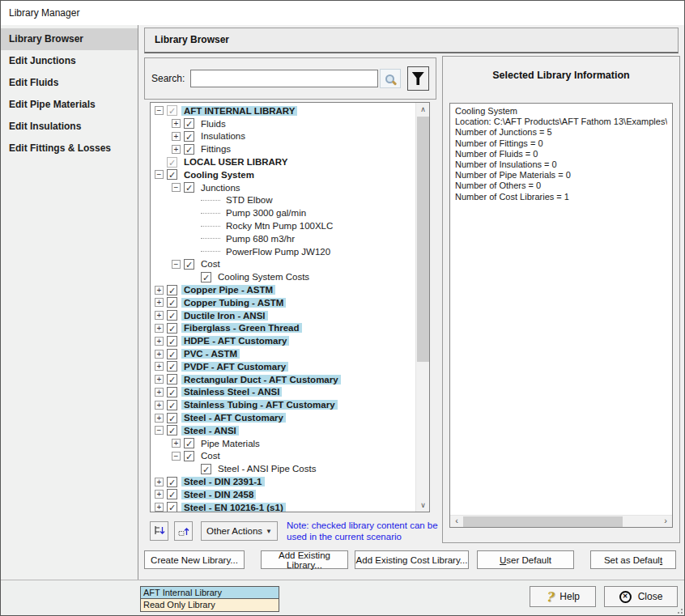 This screenshot has width=685, height=616. What do you see at coordinates (285, 405) in the screenshot?
I see `tree-item: +✓Stainless Tubing - AFT Customary` at bounding box center [285, 405].